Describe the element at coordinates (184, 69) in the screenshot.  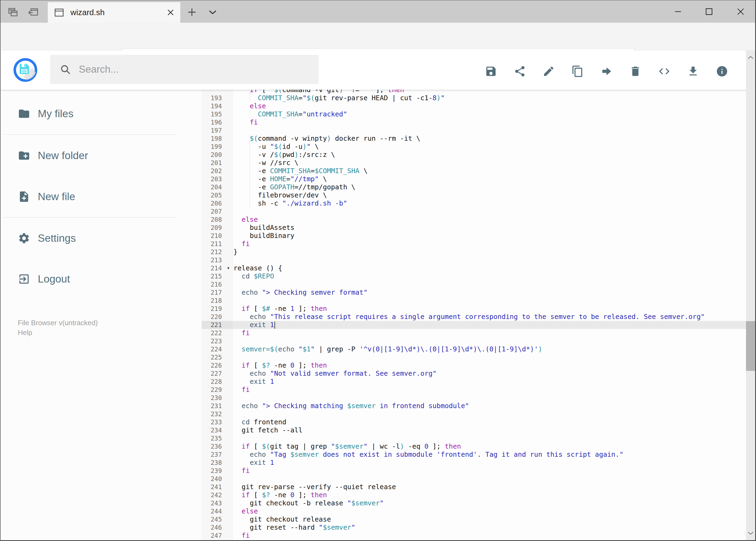
I see `search-input: Search...` at that location.